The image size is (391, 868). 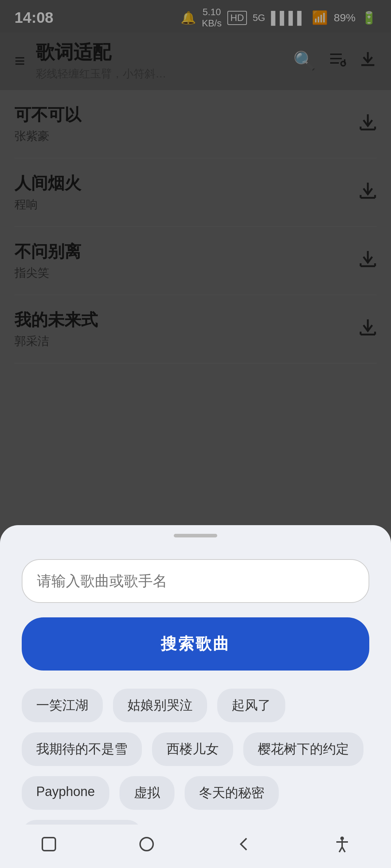 What do you see at coordinates (244, 846) in the screenshot?
I see `nav-back-icon` at bounding box center [244, 846].